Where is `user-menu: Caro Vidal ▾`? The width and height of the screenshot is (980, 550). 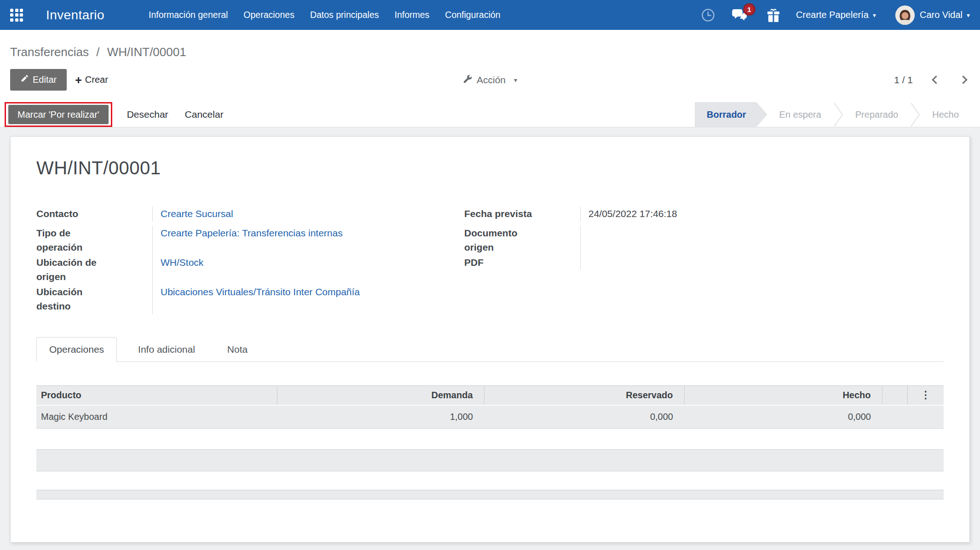 user-menu: Caro Vidal ▾ is located at coordinates (933, 15).